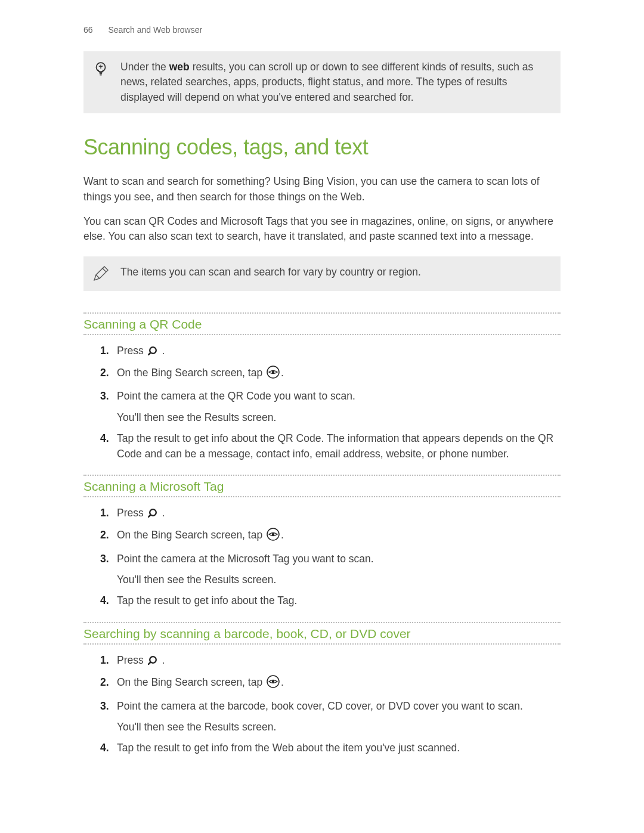  What do you see at coordinates (88, 30) in the screenshot?
I see `page-number: 66` at bounding box center [88, 30].